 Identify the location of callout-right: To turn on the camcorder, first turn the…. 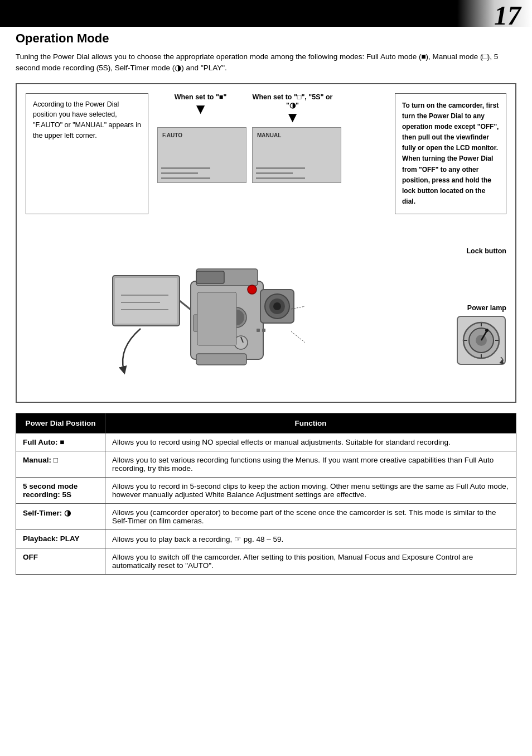
(451, 154).